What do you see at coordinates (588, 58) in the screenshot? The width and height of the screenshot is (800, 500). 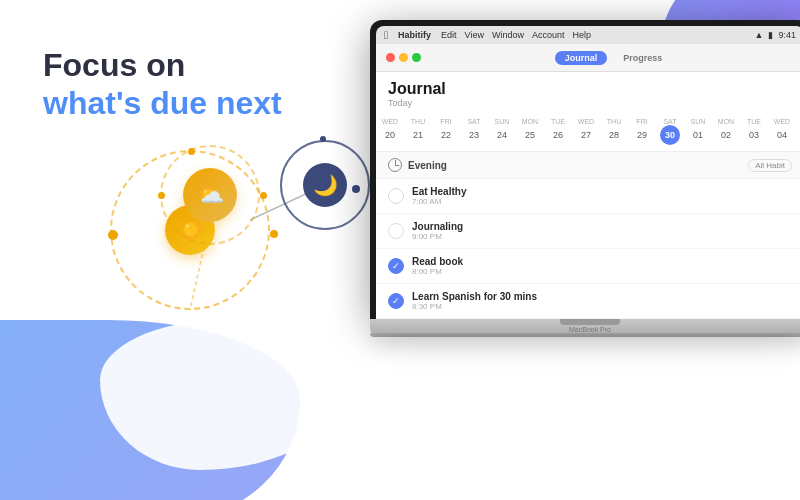 I see `app-toolbar: Journal Progress` at bounding box center [588, 58].